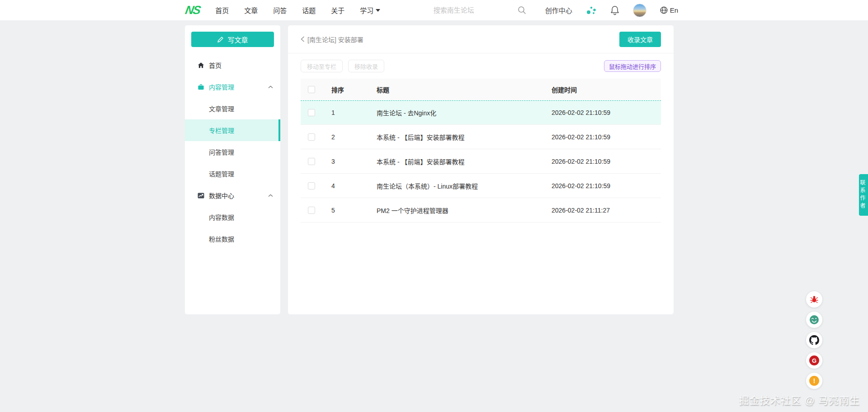 The height and width of the screenshot is (412, 868). What do you see at coordinates (814, 340) in the screenshot?
I see `github-icon` at bounding box center [814, 340].